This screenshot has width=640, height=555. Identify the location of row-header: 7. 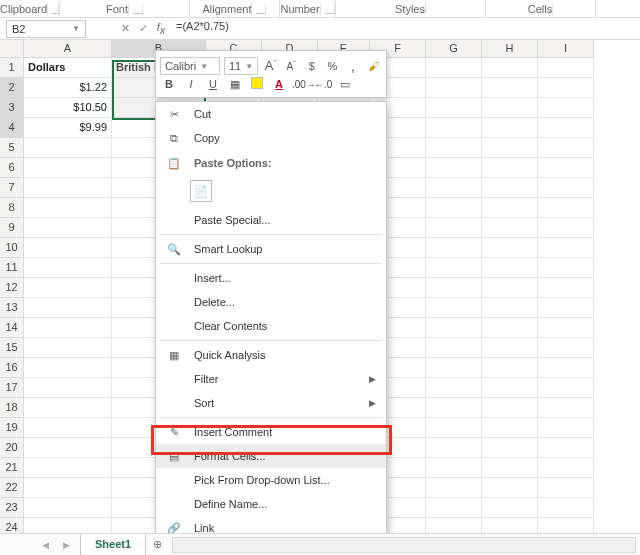
(12, 188).